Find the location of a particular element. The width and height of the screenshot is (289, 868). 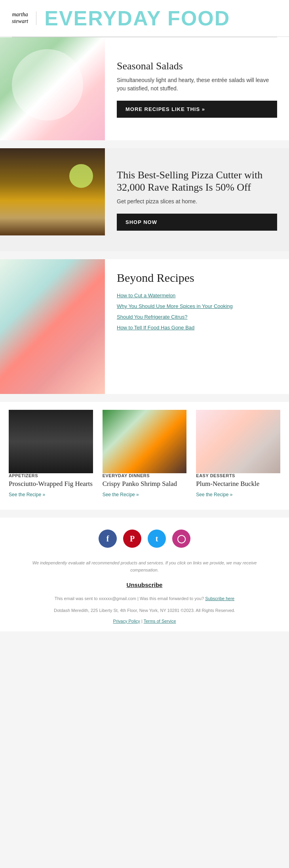

pizza-image is located at coordinates (52, 192).